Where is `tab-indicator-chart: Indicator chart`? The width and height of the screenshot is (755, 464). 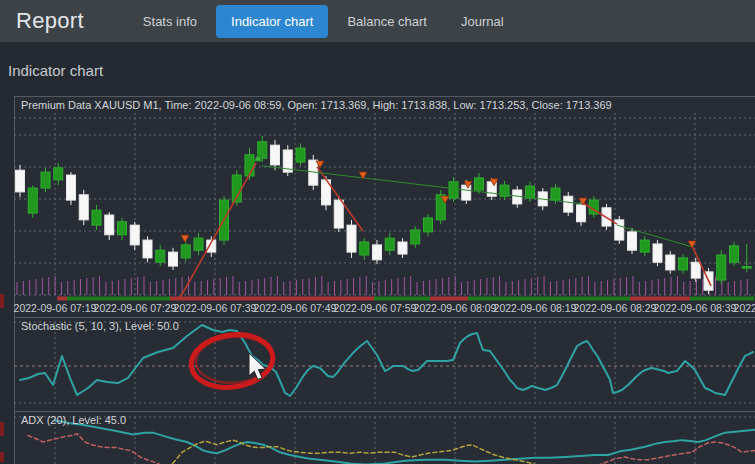
tab-indicator-chart: Indicator chart is located at coordinates (272, 22).